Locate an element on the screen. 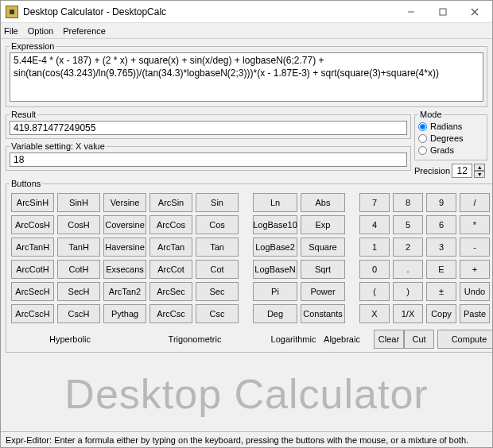 This screenshot has width=493, height=448. expression-legend: Expression is located at coordinates (33, 46).